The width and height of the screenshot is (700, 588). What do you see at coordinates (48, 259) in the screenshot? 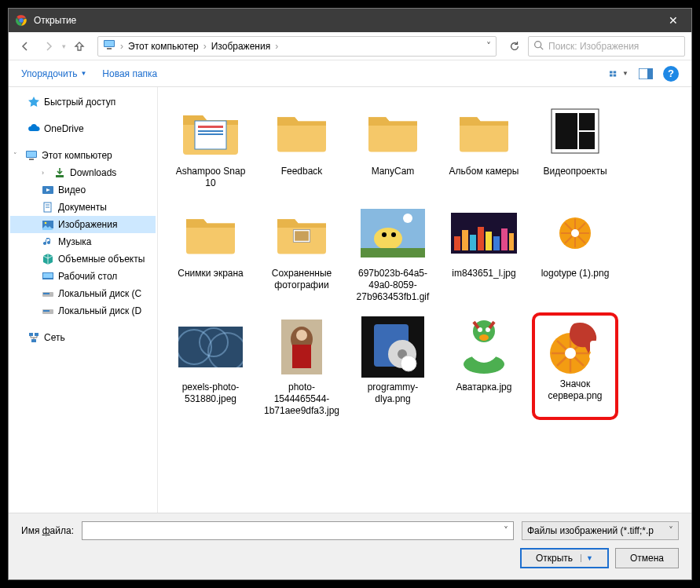
I see `cube-icon` at bounding box center [48, 259].